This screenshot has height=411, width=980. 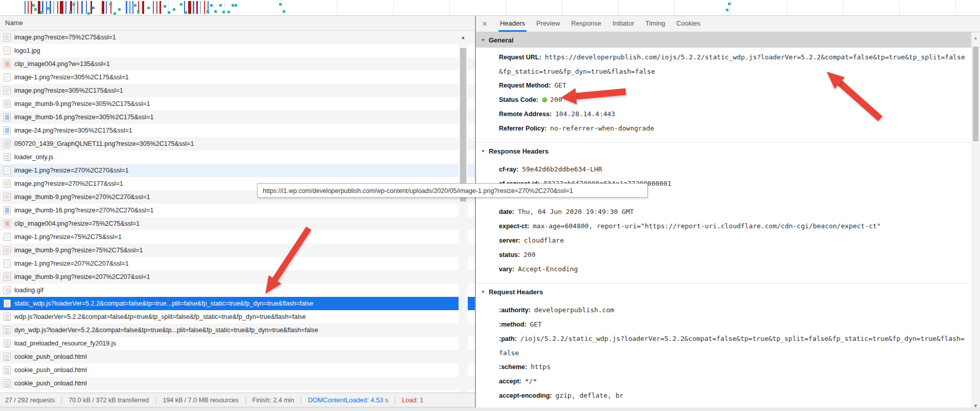 What do you see at coordinates (65, 37) in the screenshot?
I see `request-name-label: image.png?resize=75%2C75&ssl=1` at bounding box center [65, 37].